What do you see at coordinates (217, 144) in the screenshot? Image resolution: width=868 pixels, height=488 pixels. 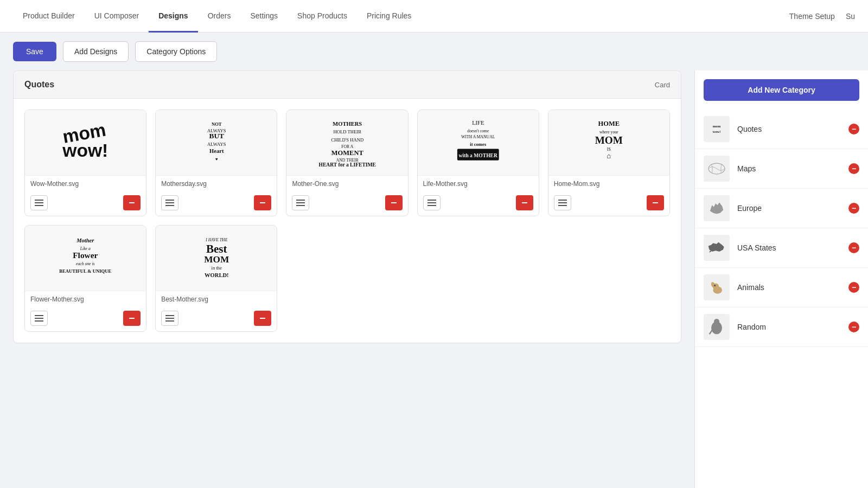 I see `svg-text: ALWAYS` at bounding box center [217, 144].